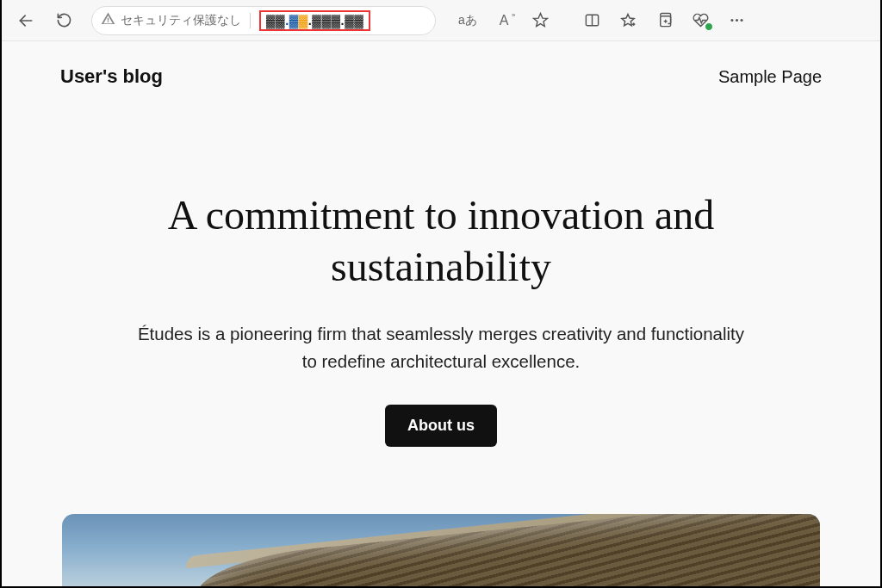  I want to click on browser-toolbar: セキュリティ保護なし ▓▓.▓▓.▓▓▓.▓▓ aあ A», so click(441, 21).